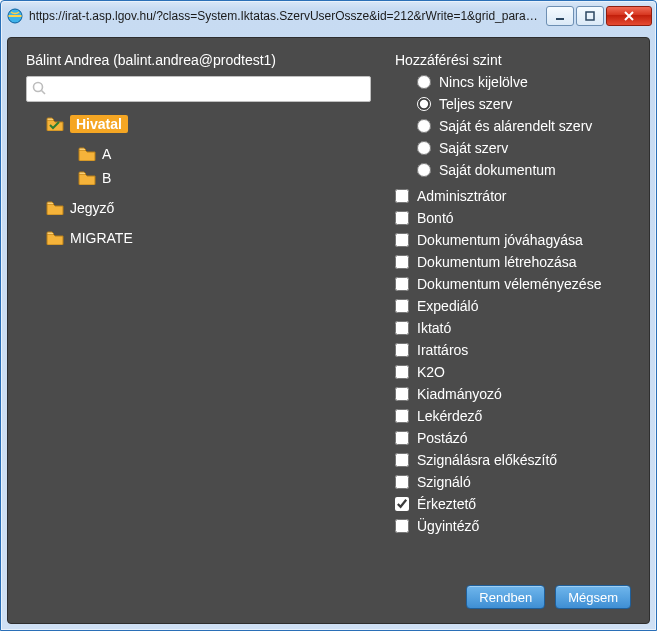  Describe the element at coordinates (524, 170) in the screenshot. I see `access-level-option: Saját dokumentum` at that location.